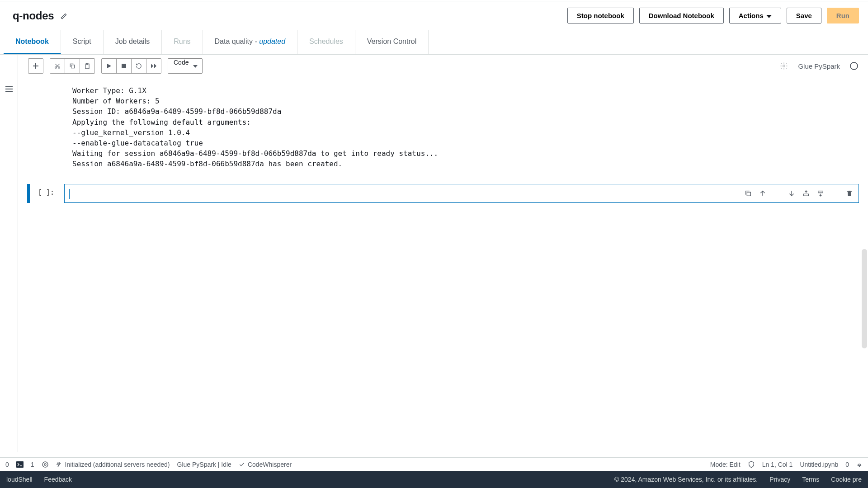 The height and width of the screenshot is (488, 868). Describe the element at coordinates (51, 193) in the screenshot. I see `cell-prompt: [ ]:` at that location.